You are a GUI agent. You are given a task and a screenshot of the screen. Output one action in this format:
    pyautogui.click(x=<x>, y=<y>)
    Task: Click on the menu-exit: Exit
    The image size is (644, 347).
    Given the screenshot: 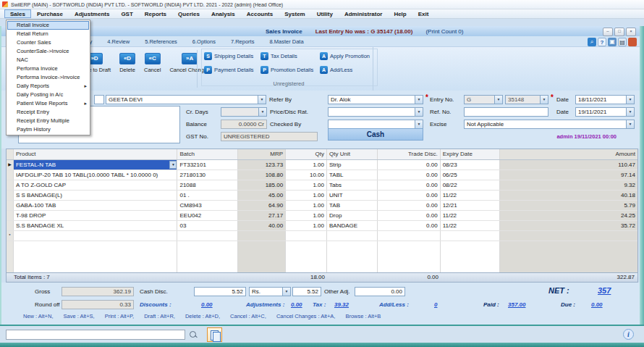 What is the action you would take?
    pyautogui.click(x=424, y=14)
    